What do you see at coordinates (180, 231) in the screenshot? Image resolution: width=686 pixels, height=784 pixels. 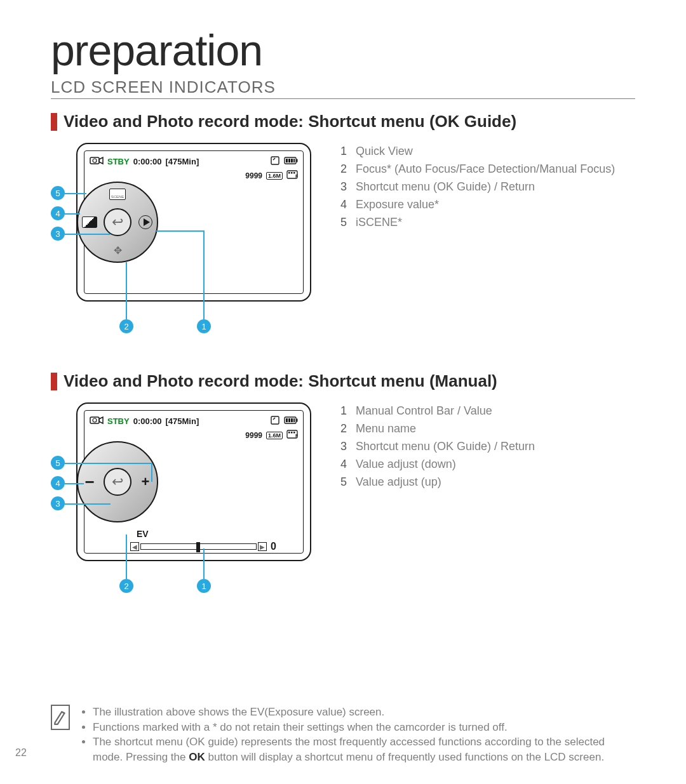 I see `leader-1h` at bounding box center [180, 231].